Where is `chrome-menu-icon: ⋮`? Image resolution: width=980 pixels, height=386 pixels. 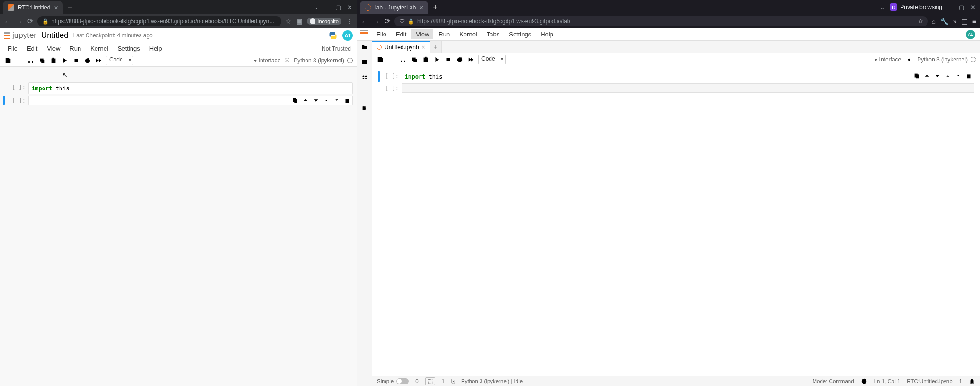
chrome-menu-icon: ⋮ is located at coordinates (350, 21).